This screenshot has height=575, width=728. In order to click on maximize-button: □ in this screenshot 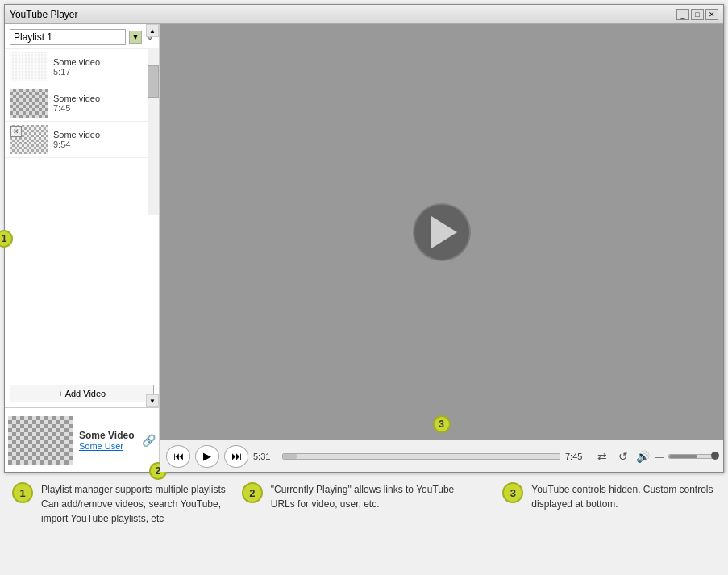, I will do `click(697, 15)`.